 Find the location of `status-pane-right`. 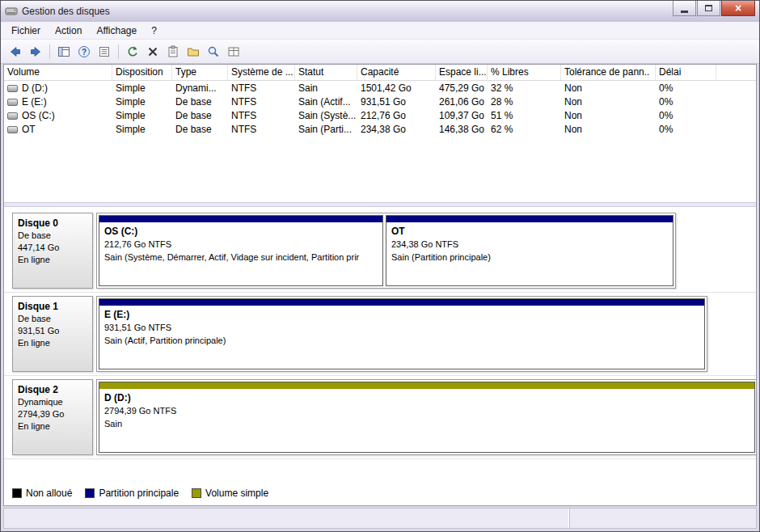

status-pane-right is located at coordinates (663, 518).